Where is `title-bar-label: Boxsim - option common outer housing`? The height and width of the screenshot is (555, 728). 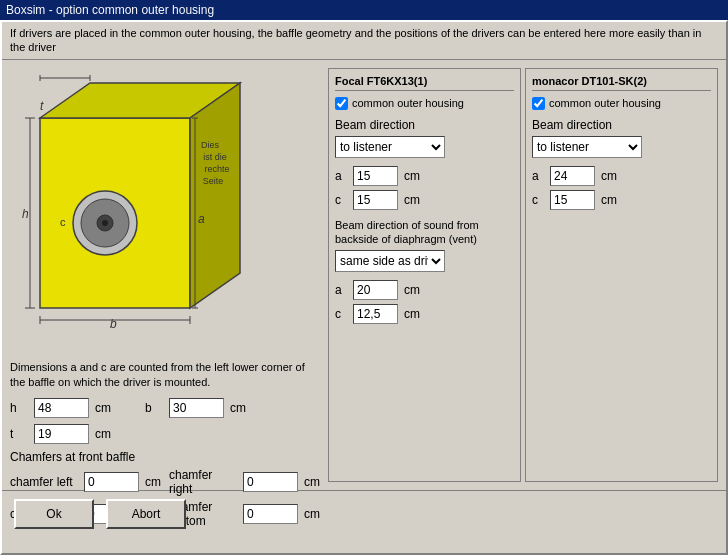 title-bar-label: Boxsim - option common outer housing is located at coordinates (110, 10).